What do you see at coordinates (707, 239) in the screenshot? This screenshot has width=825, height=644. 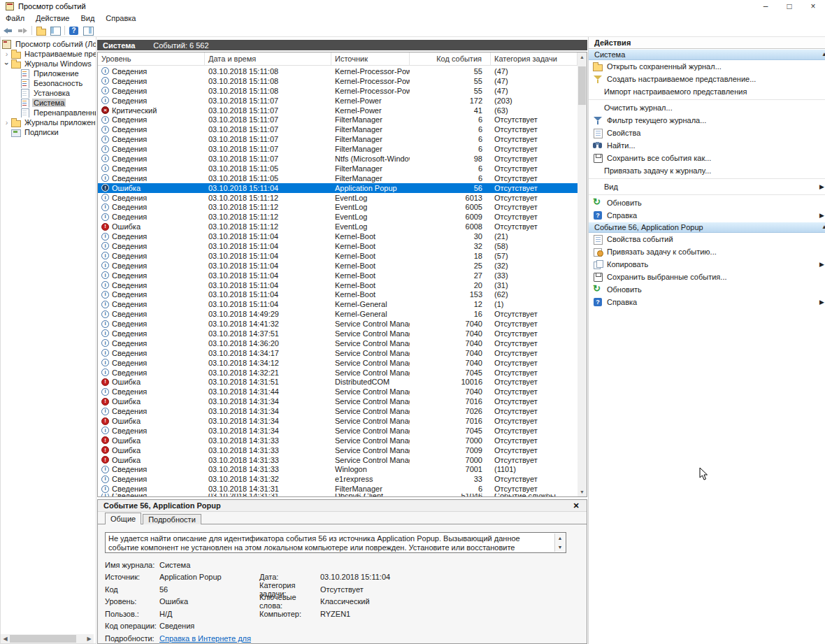 I see `action-event-properties: Свойства событий` at bounding box center [707, 239].